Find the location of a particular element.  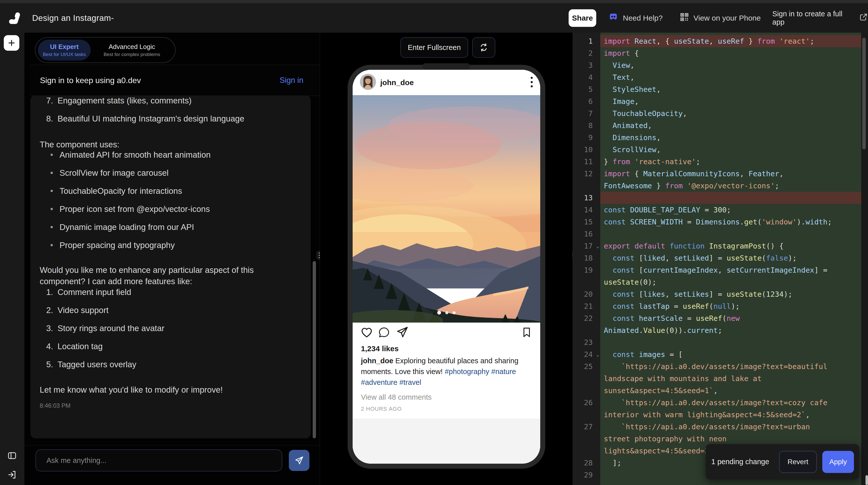

list-item: 3.Story rings around the avatar is located at coordinates (170, 328).